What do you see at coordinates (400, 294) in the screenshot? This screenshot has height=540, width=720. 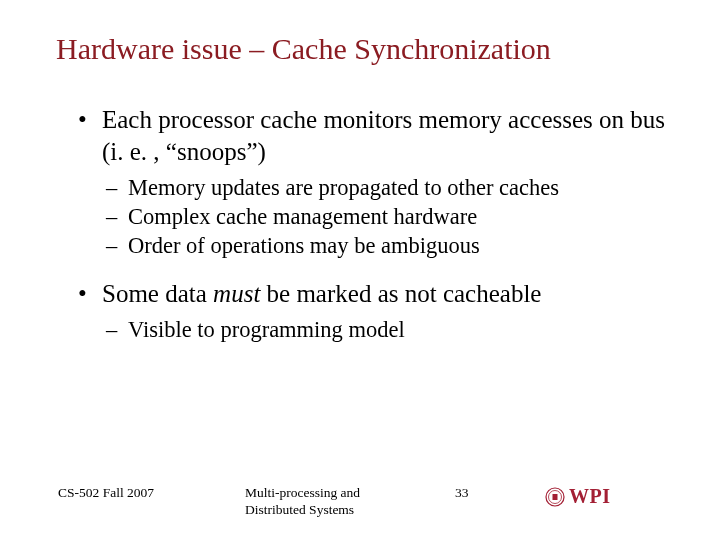 I see `bullet-text-post: be marked as not cacheable` at bounding box center [400, 294].